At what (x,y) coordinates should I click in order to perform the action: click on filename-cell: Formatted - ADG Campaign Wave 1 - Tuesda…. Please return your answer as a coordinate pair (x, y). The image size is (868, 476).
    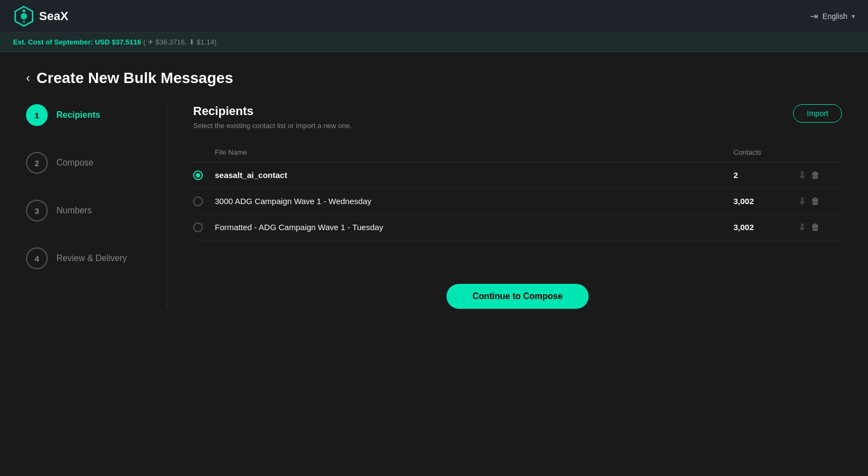
    Looking at the image, I should click on (474, 227).